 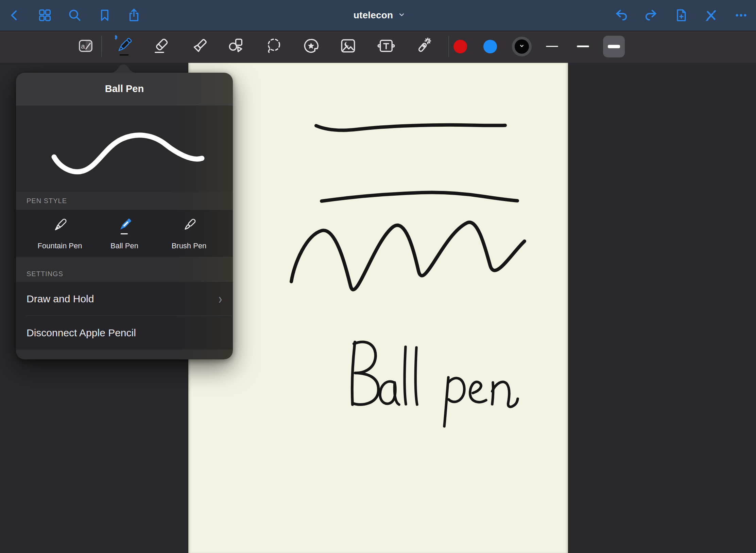 What do you see at coordinates (86, 47) in the screenshot?
I see `handwriting-mode-icon: a` at bounding box center [86, 47].